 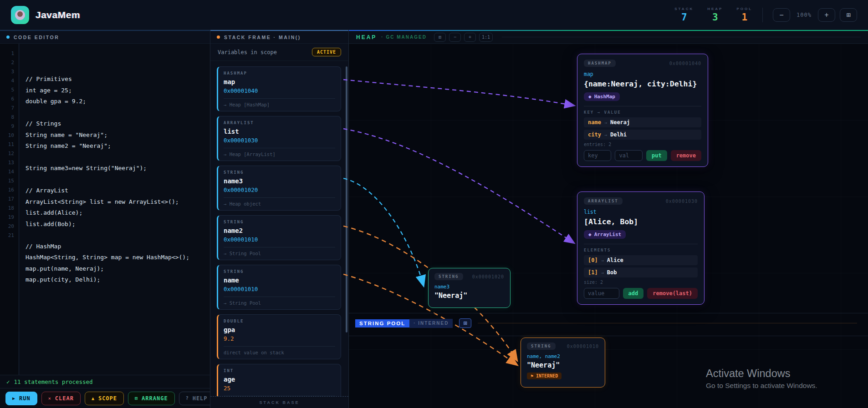 I want to click on button-icon: ▲, so click(x=93, y=398).